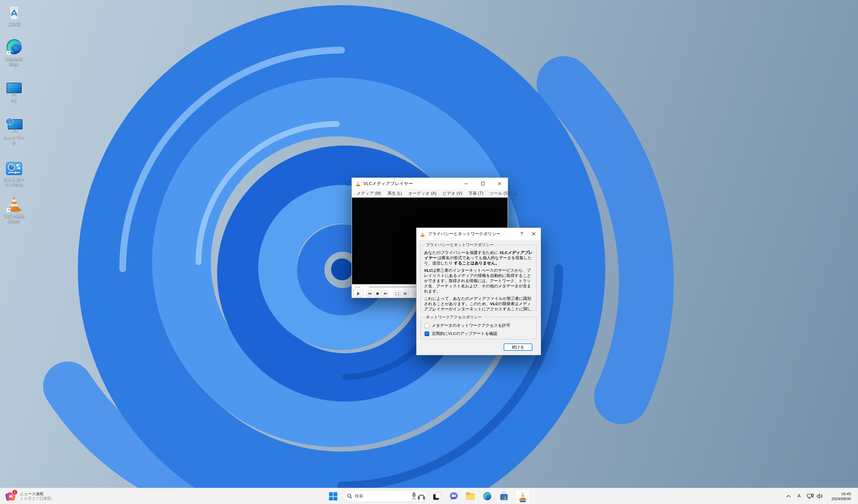 The height and width of the screenshot is (504, 858). Describe the element at coordinates (454, 317) in the screenshot. I see `network-access-group-title: ネットワークアクセスポリシー` at that location.